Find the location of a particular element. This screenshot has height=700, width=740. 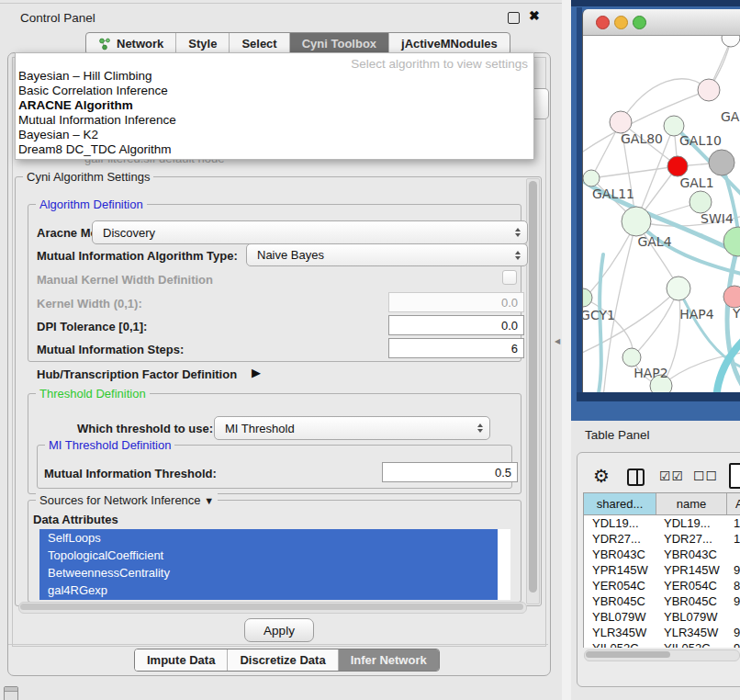

table-hscrollbar-thumb is located at coordinates (628, 654).